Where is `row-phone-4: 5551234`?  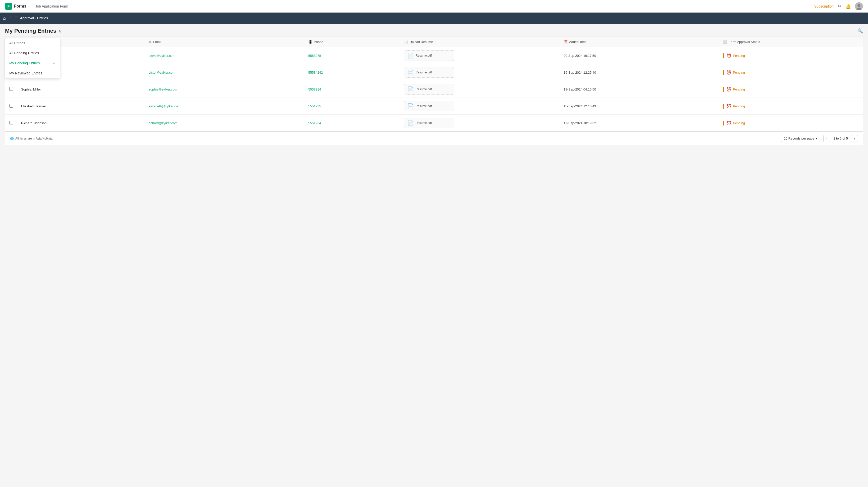
row-phone-4: 5551234 is located at coordinates (352, 123).